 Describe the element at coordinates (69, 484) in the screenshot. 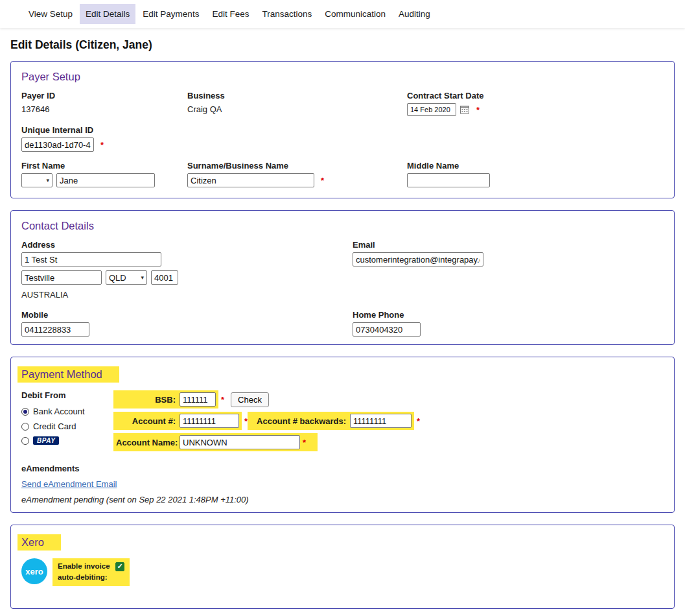

I see `send-eamendment-link: Send eAmendment Email` at that location.